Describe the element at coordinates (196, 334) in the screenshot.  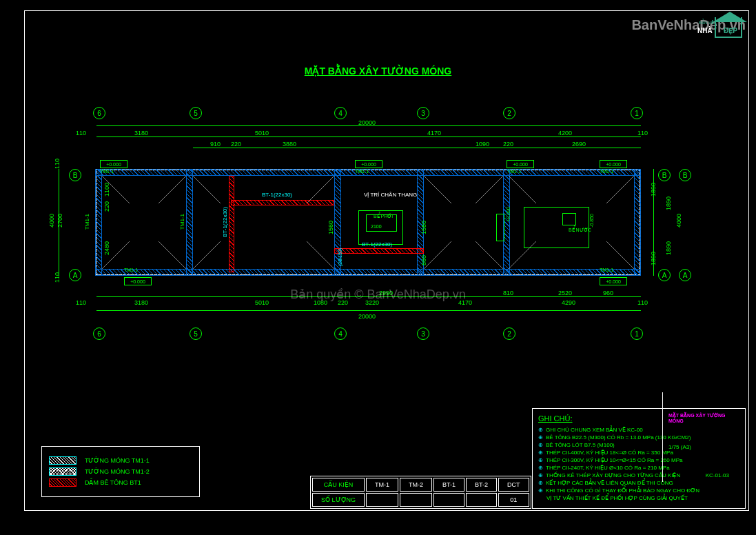
I see `grid-5-bot: 5` at that location.